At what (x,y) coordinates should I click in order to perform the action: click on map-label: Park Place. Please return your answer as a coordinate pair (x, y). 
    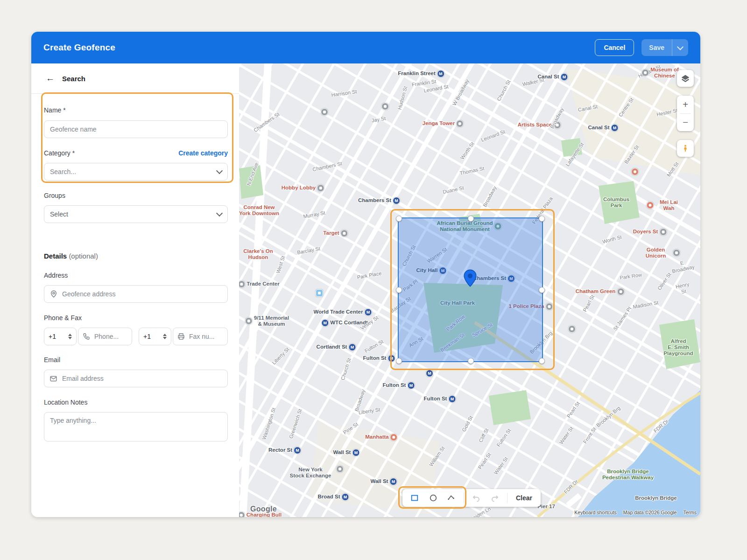
    Looking at the image, I should click on (370, 275).